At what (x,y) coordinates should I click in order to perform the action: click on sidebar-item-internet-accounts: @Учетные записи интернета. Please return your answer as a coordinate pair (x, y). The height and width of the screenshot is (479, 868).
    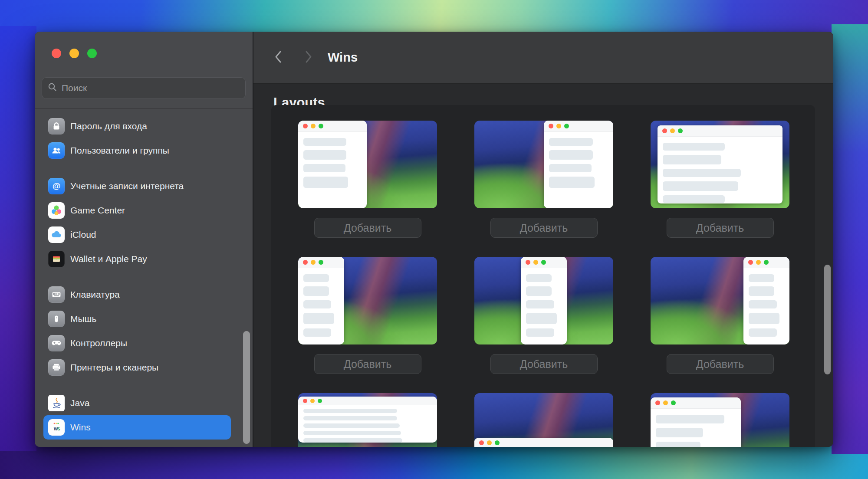
    Looking at the image, I should click on (137, 186).